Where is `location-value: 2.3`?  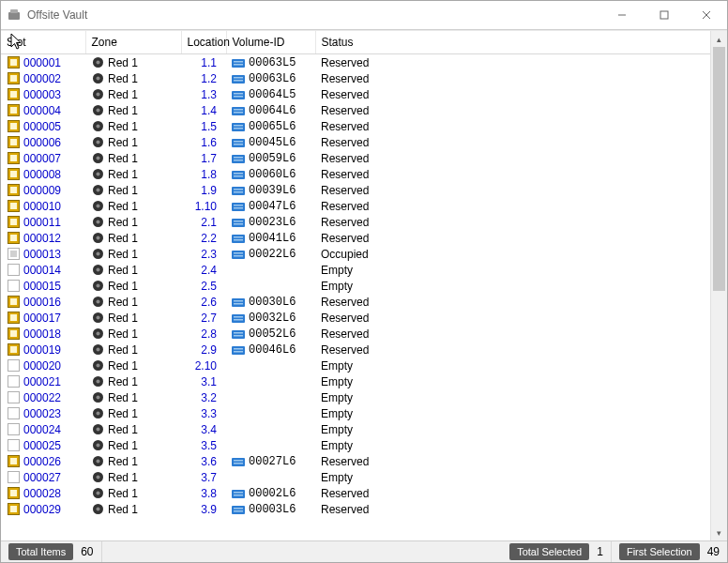 location-value: 2.3 is located at coordinates (208, 254).